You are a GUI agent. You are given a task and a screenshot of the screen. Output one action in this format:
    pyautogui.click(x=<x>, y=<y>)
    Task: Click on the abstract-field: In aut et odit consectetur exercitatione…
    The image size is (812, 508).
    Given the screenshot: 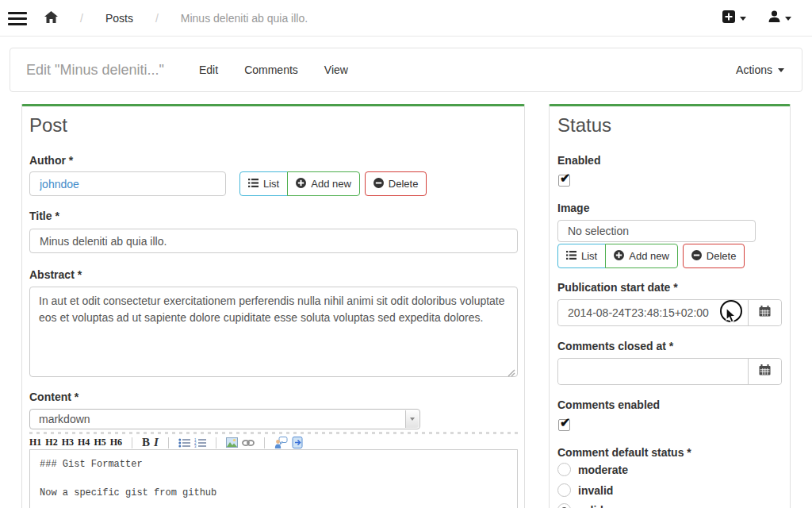 What is the action you would take?
    pyautogui.click(x=274, y=332)
    